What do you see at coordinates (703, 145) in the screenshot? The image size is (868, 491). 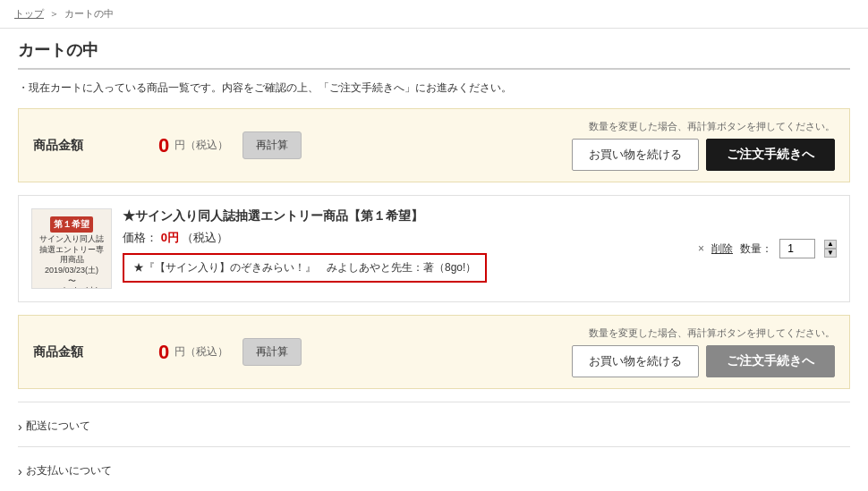 I see `summary-top-right: 数量を変更した場合、再計算ボタンを押してください。 お買い物を続ける ご注文手続…` at bounding box center [703, 145].